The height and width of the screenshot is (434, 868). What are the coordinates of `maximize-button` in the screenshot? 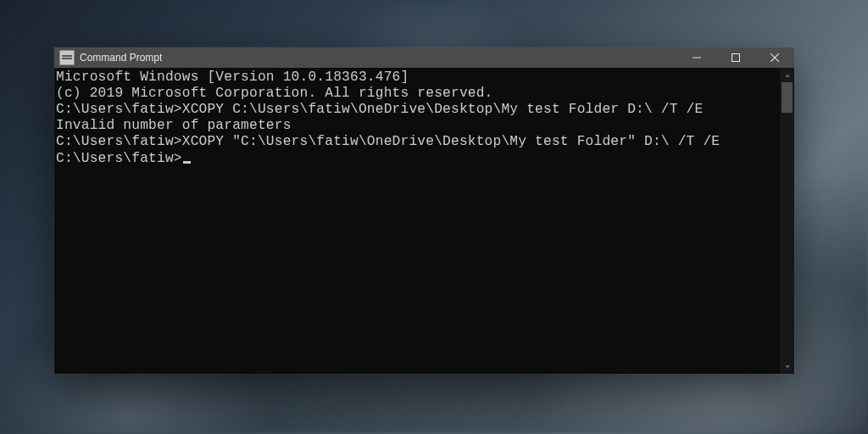 It's located at (736, 58).